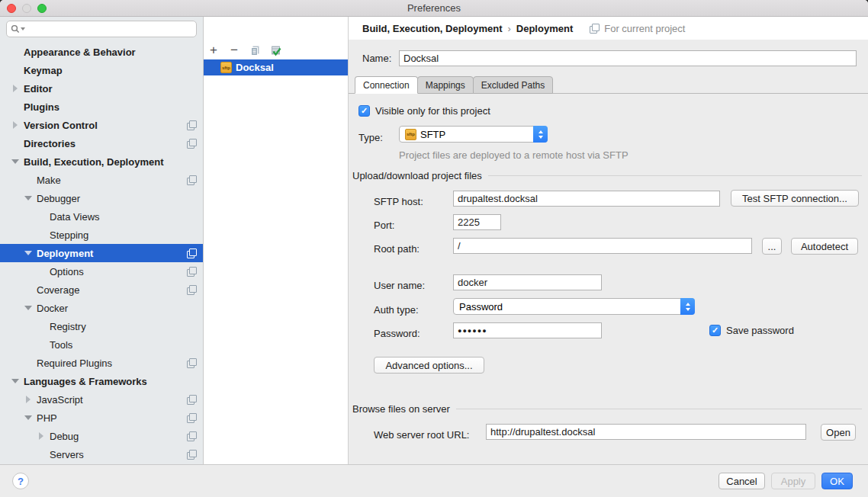 Image resolution: width=868 pixels, height=497 pixels. I want to click on cancel-button: Cancel, so click(741, 481).